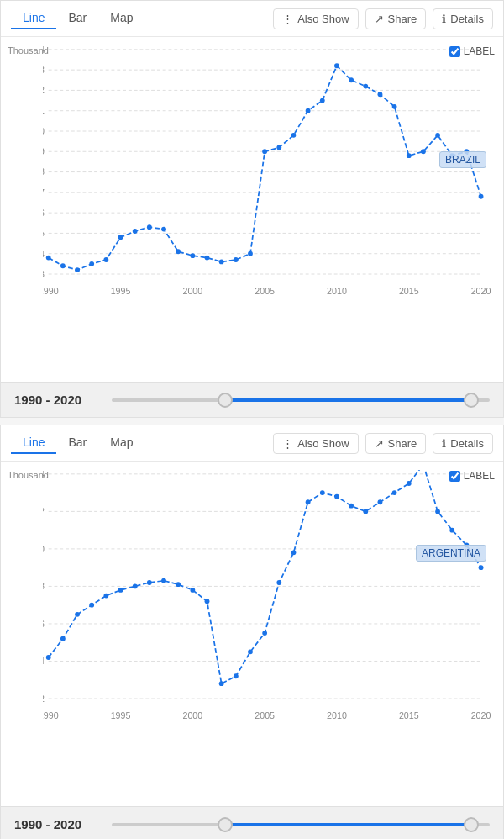  What do you see at coordinates (192, 291) in the screenshot?
I see `svg-text: 2000` at bounding box center [192, 291].